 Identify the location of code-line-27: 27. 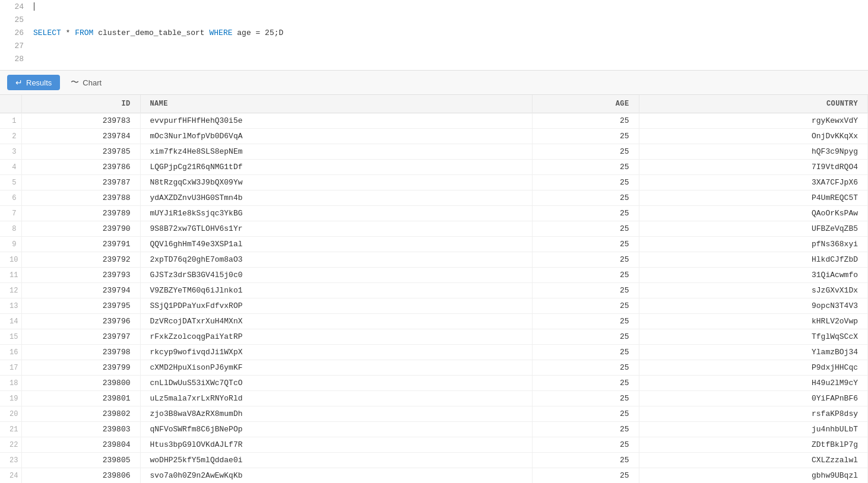
(434, 46).